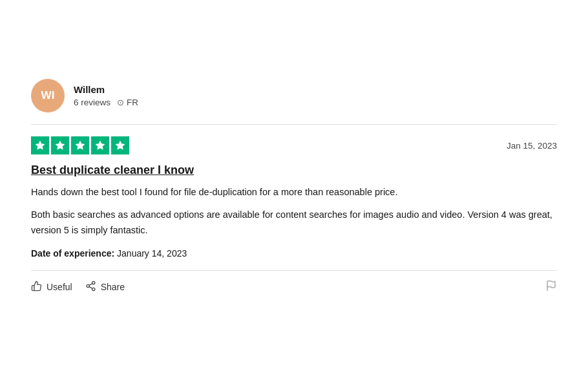 This screenshot has width=588, height=371. What do you see at coordinates (120, 102) in the screenshot?
I see `location-icon: ⊙` at bounding box center [120, 102].